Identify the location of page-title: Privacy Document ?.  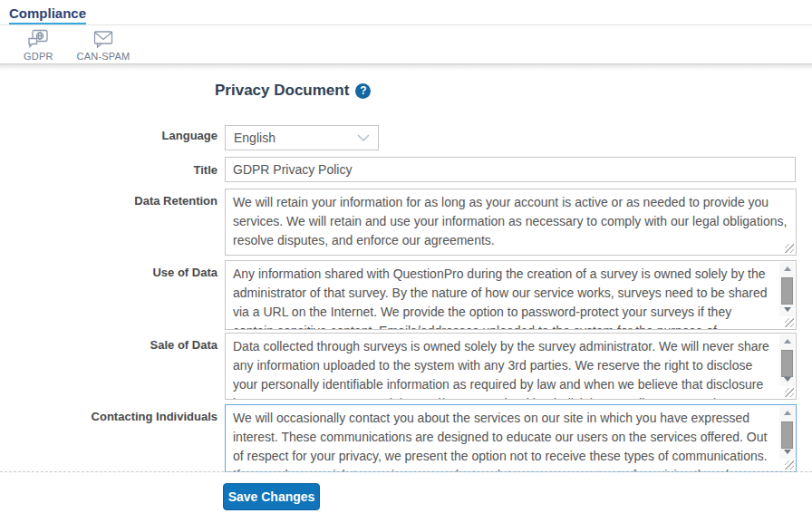
(293, 91).